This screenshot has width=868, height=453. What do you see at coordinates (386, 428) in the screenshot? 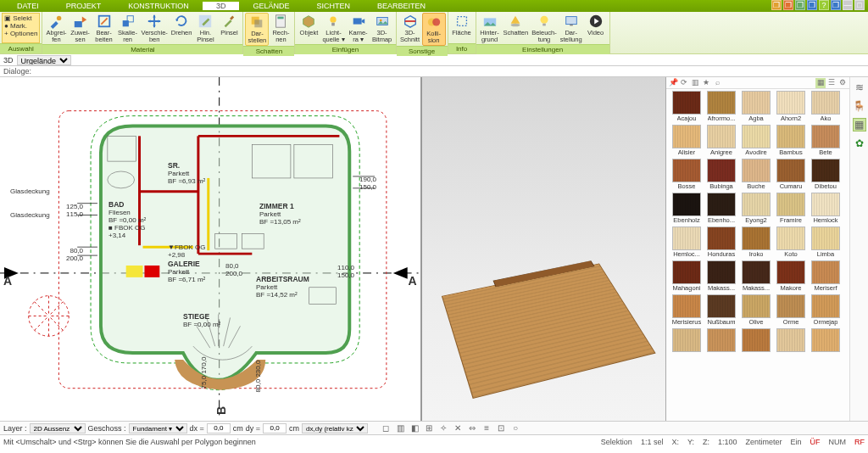
I see `tb-icon-1: ◻` at bounding box center [386, 428].